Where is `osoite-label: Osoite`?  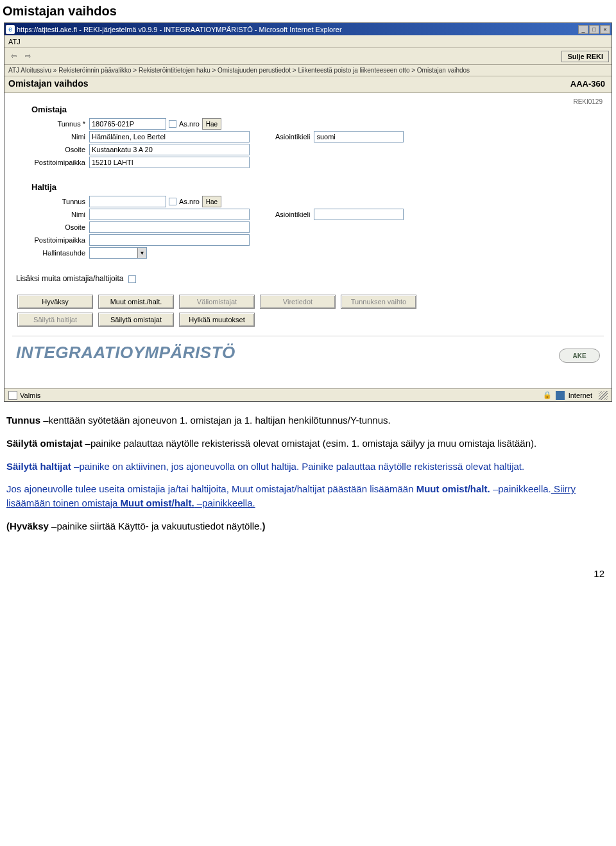
osoite-label: Osoite is located at coordinates (51, 150).